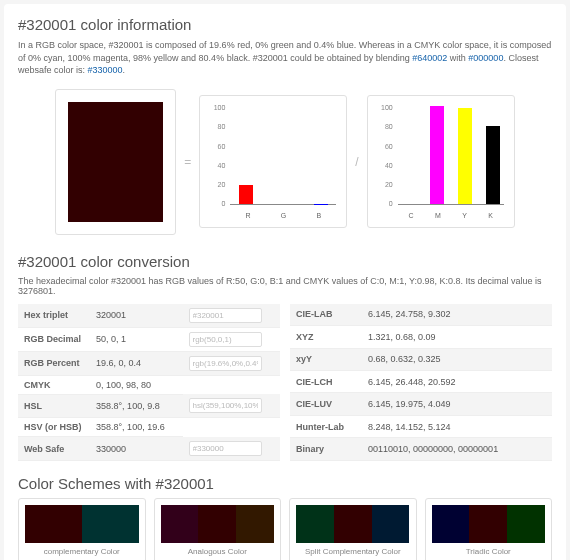 This screenshot has height=560, width=570. What do you see at coordinates (188, 162) in the screenshot?
I see `equals-icon: =` at bounding box center [188, 162].